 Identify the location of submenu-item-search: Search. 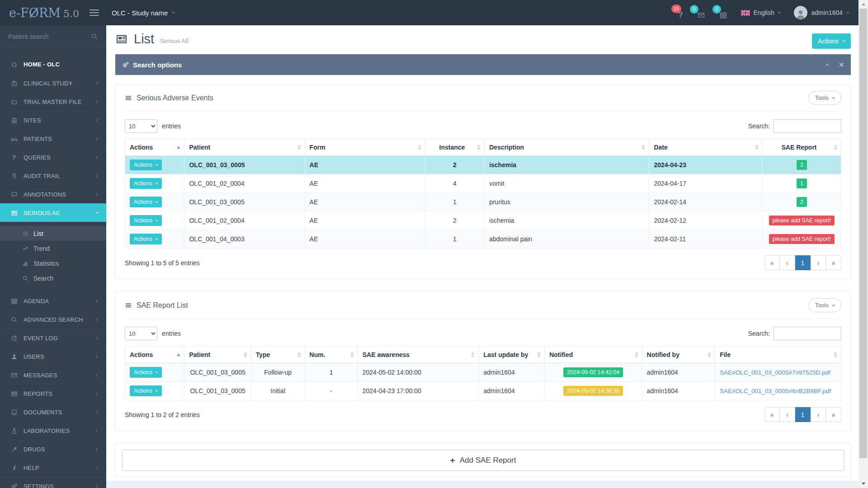
(53, 278).